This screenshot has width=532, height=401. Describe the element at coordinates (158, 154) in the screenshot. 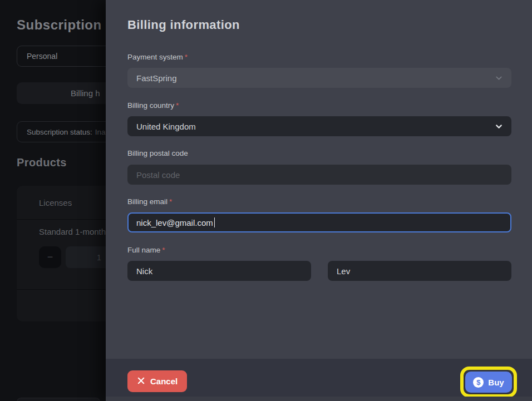

I see `billing-postal-label: Billing postal code` at that location.